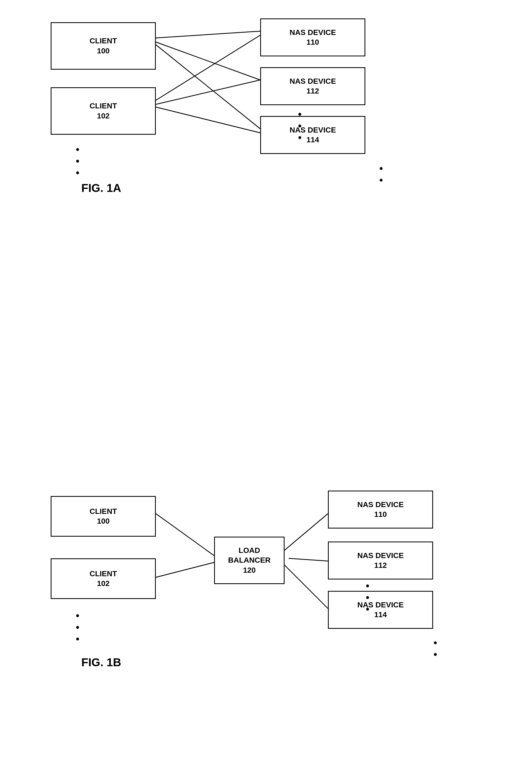 This screenshot has width=532, height=773. I want to click on nas-110b-label: NAS DEVICE, so click(381, 505).